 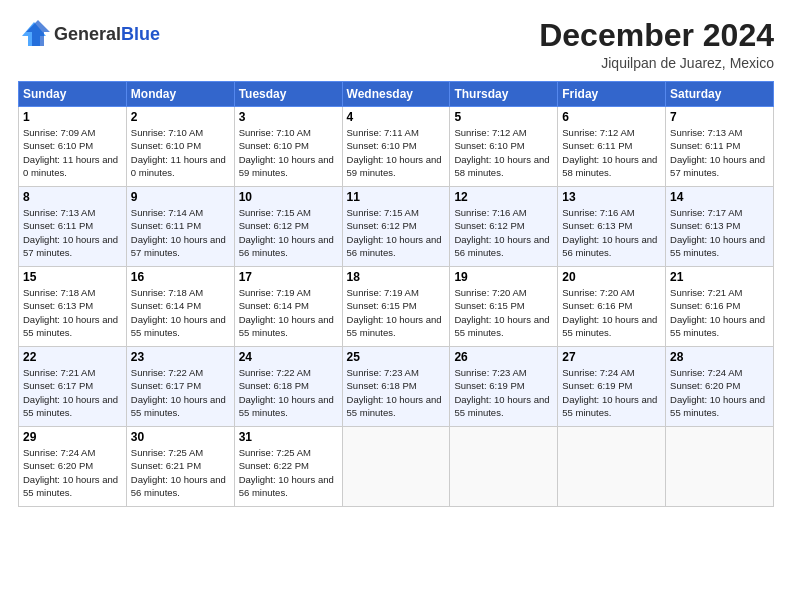 What do you see at coordinates (72, 392) in the screenshot?
I see `day-info: Sunrise: 7:21 AM Sunset: 6:17 PM Dayligh…` at bounding box center [72, 392].